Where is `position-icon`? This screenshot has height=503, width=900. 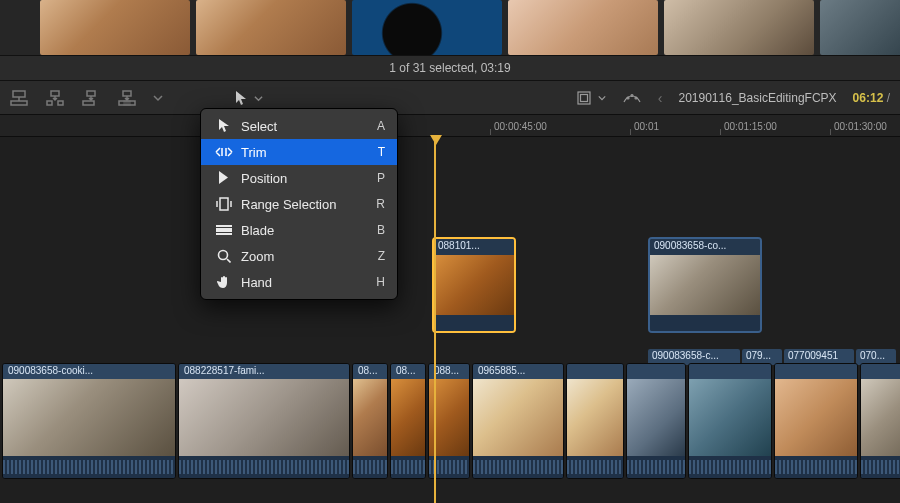 position-icon is located at coordinates (224, 178).